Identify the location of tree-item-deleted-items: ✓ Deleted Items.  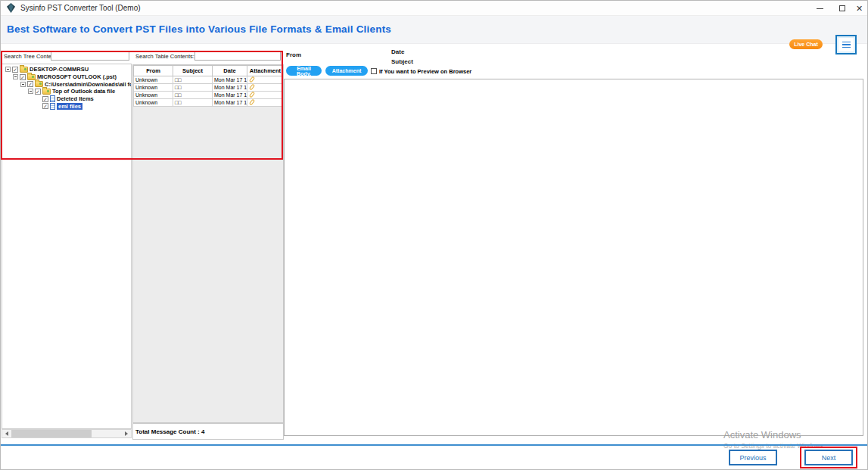
(86, 99).